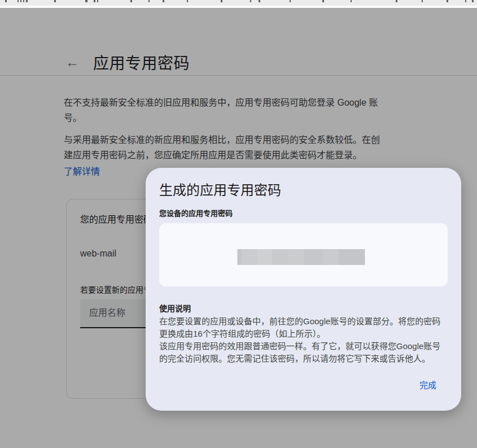 Image resolution: width=477 pixels, height=448 pixels. Describe the element at coordinates (304, 255) in the screenshot. I see `generated-password-box` at that location.